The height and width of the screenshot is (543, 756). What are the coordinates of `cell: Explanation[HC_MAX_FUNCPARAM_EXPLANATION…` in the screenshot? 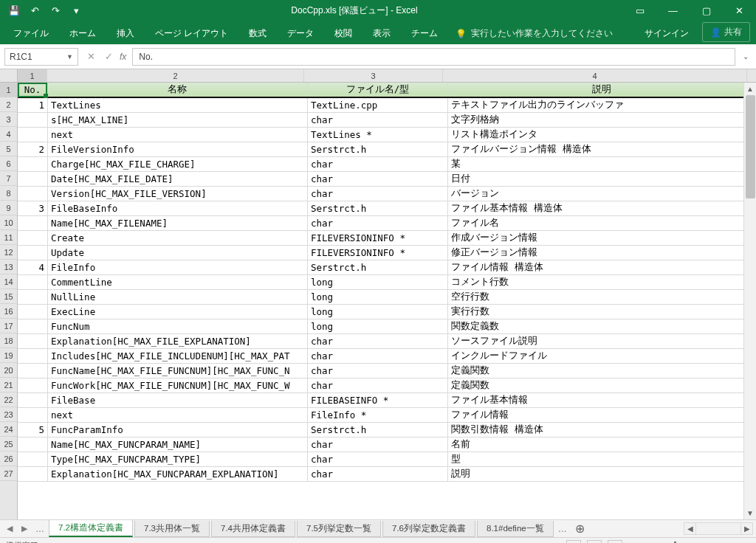 It's located at (177, 474).